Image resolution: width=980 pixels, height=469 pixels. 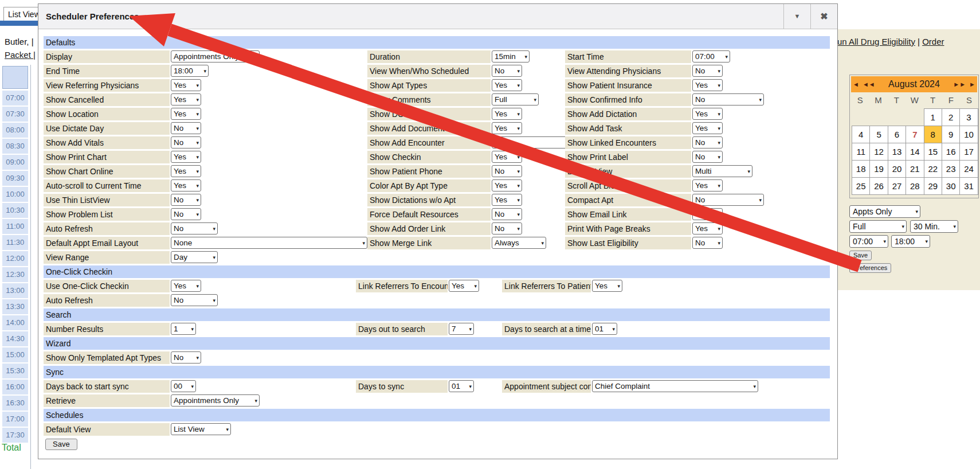 What do you see at coordinates (707, 114) in the screenshot?
I see `select-show-add-dictation: Yes▾` at bounding box center [707, 114].